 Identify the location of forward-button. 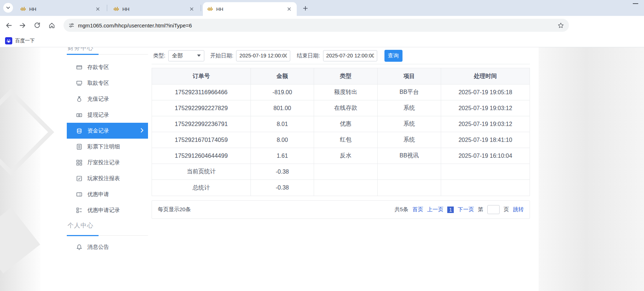
(23, 25).